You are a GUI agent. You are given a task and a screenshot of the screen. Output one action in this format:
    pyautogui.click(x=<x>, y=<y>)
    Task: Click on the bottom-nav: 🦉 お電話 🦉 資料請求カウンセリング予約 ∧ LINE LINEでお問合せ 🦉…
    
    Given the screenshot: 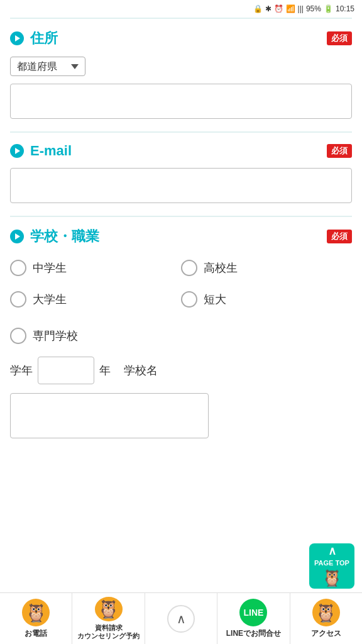 What is the action you would take?
    pyautogui.click(x=181, y=618)
    